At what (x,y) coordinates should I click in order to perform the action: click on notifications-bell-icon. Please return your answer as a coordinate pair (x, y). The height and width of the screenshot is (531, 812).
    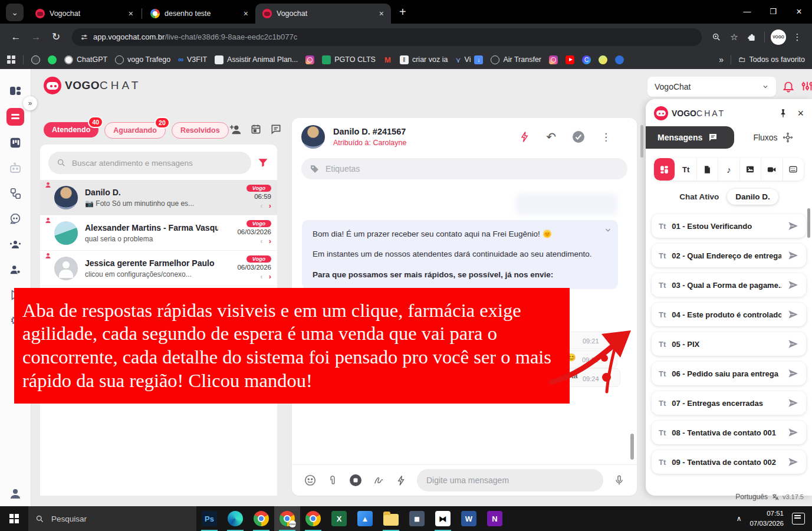
    Looking at the image, I should click on (788, 86).